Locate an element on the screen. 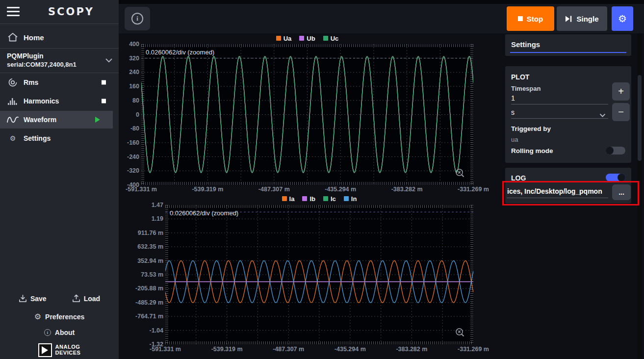 The height and width of the screenshot is (359, 644). sidebar-item-home: Home is located at coordinates (59, 37).